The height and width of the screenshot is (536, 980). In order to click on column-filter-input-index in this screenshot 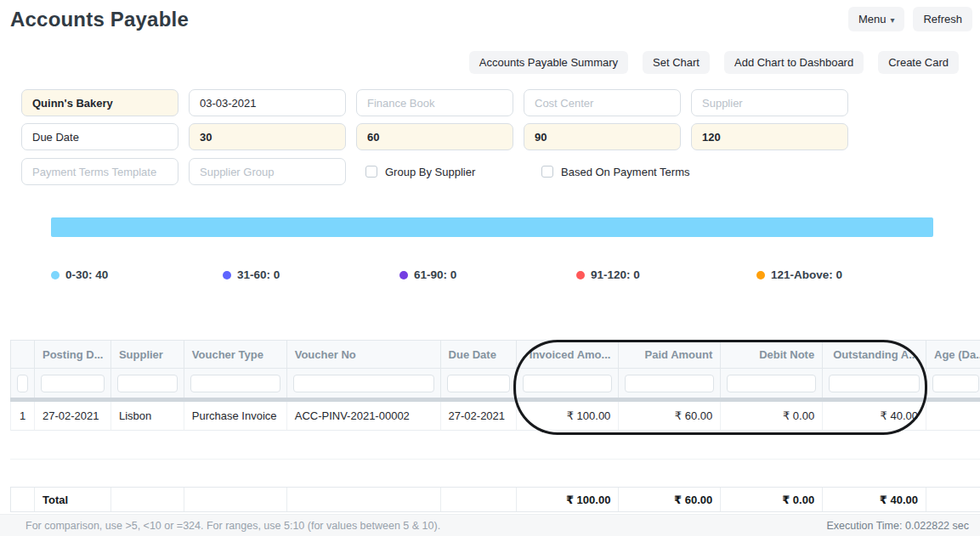, I will do `click(22, 384)`.